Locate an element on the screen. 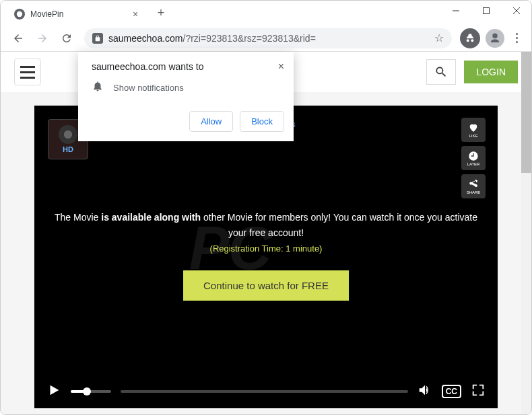 This screenshot has width=532, height=415. like-button: LIKE is located at coordinates (473, 130).